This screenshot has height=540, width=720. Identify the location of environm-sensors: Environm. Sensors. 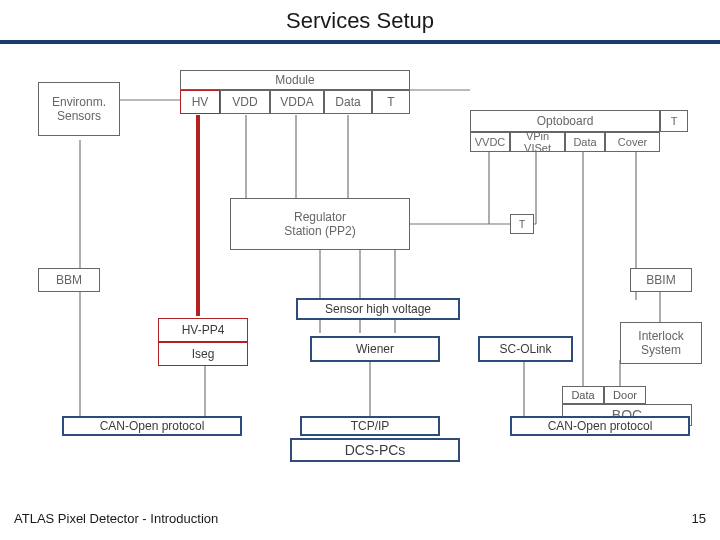
(79, 109).